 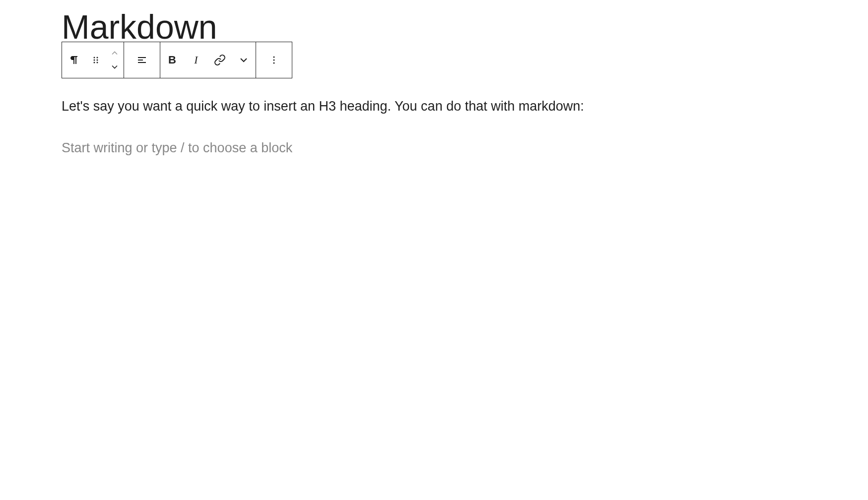 I want to click on drag-handle-button, so click(x=96, y=60).